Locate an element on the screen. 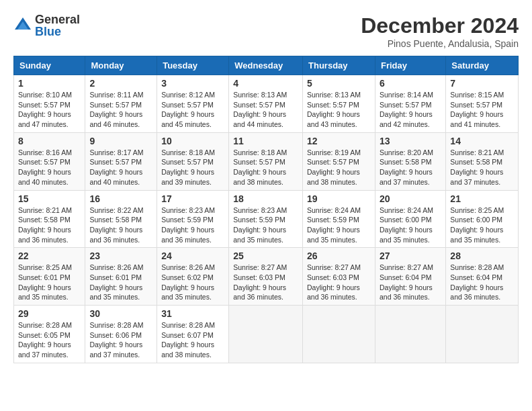 This screenshot has width=532, height=411. day-number: 17 is located at coordinates (193, 199).